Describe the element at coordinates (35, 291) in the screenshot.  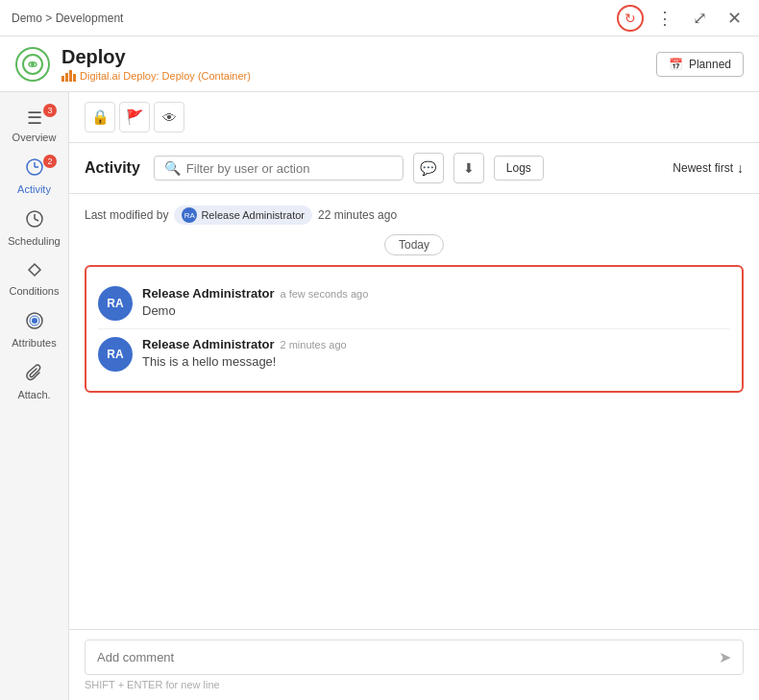
I see `sidebar-label-conditions: Conditions` at that location.